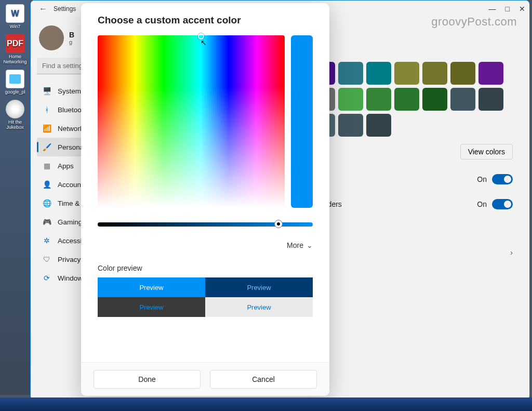 Image resolution: width=532 pixels, height=411 pixels. Describe the element at coordinates (205, 297) in the screenshot. I see `preview-grid: Preview Preview Preview Preview` at that location.